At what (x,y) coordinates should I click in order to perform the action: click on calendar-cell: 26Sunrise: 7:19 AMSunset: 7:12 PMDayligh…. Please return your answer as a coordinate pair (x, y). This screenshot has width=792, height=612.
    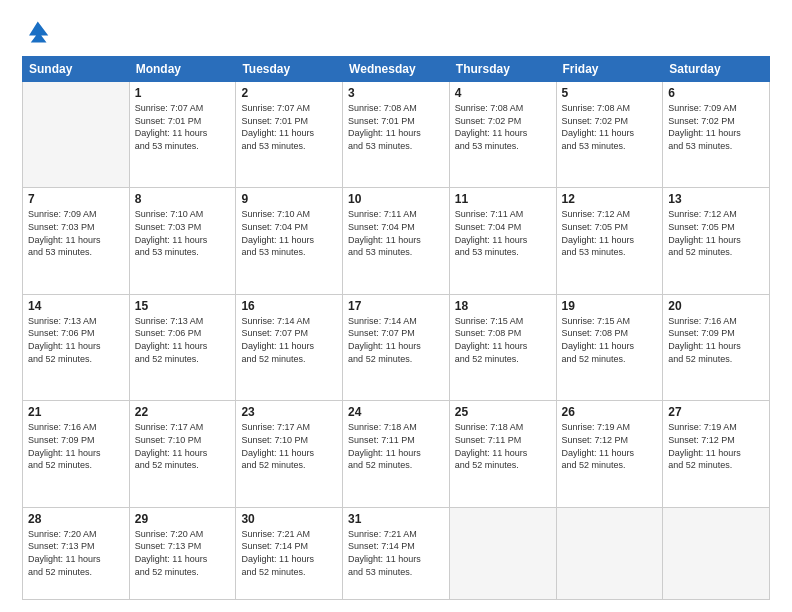
    Looking at the image, I should click on (610, 454).